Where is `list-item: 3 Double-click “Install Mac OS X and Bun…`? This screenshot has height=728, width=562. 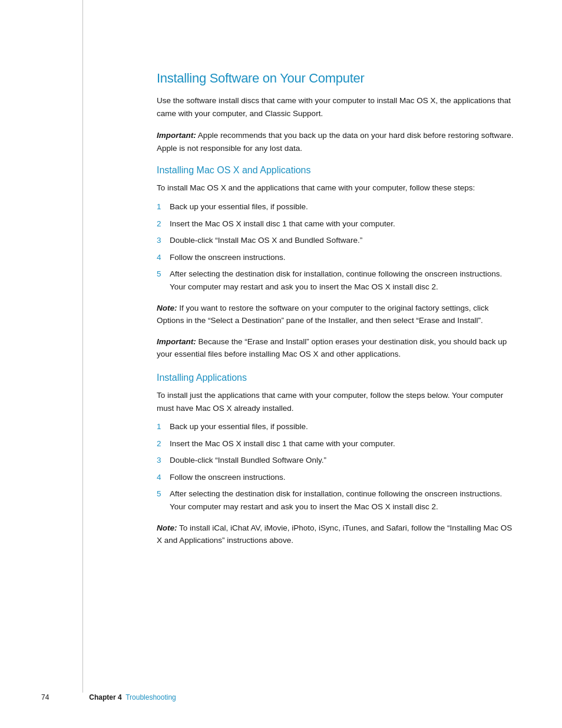
list-item: 3 Double-click “Install Mac OS X and Bun… is located at coordinates (336, 241).